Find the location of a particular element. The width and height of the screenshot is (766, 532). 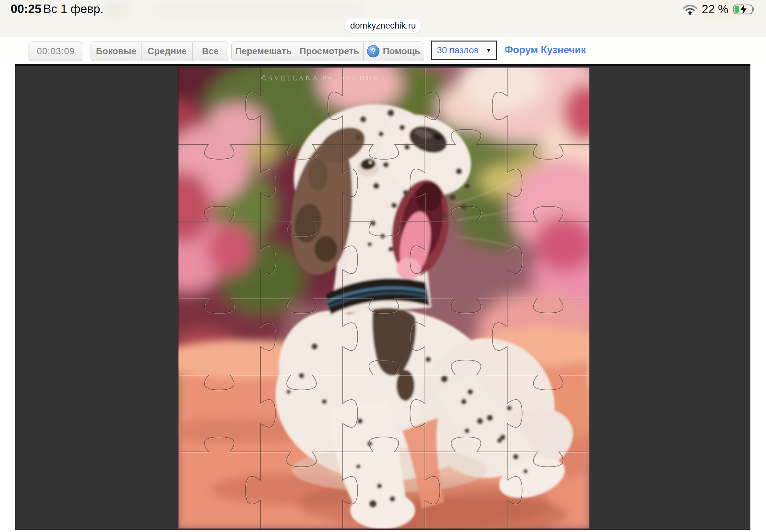

filter-all-pieces-button: Все is located at coordinates (210, 51).